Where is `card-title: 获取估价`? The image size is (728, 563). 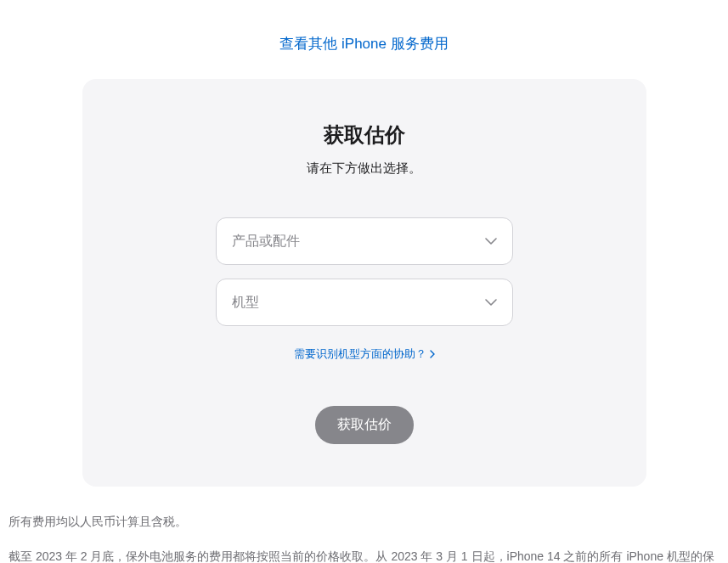
card-title: 获取估价 is located at coordinates (364, 135).